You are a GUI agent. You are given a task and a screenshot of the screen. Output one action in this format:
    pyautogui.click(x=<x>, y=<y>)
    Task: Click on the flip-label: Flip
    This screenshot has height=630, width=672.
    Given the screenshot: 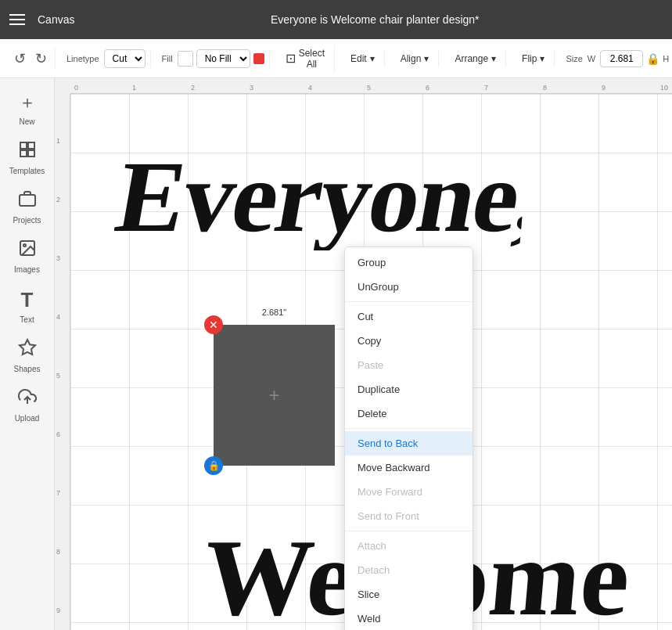 What is the action you would take?
    pyautogui.click(x=529, y=59)
    